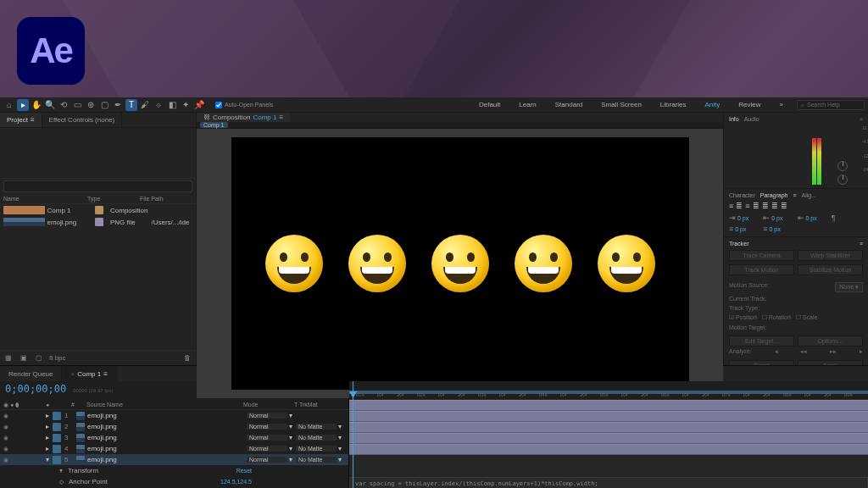  I want to click on timeline-graph-area: 01s10f20f02s10f20f03s10f20f04s10f20f05s1…, so click(609, 435).